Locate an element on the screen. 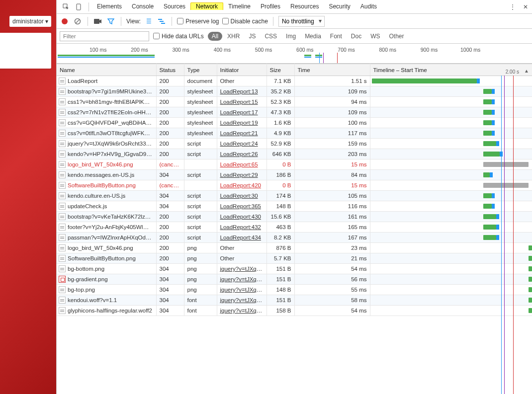 The height and width of the screenshot is (394, 532). app-sidebar: dministrator ▾ is located at coordinates (28, 197).